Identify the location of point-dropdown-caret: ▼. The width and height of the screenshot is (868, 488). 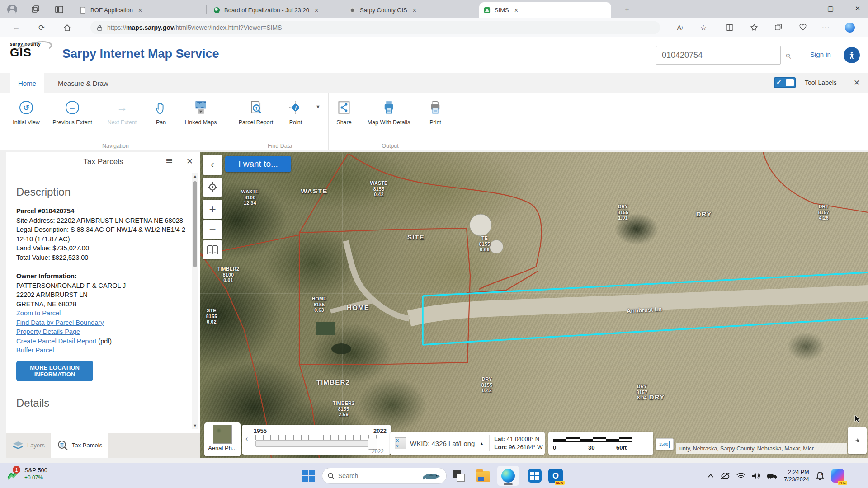
(318, 107).